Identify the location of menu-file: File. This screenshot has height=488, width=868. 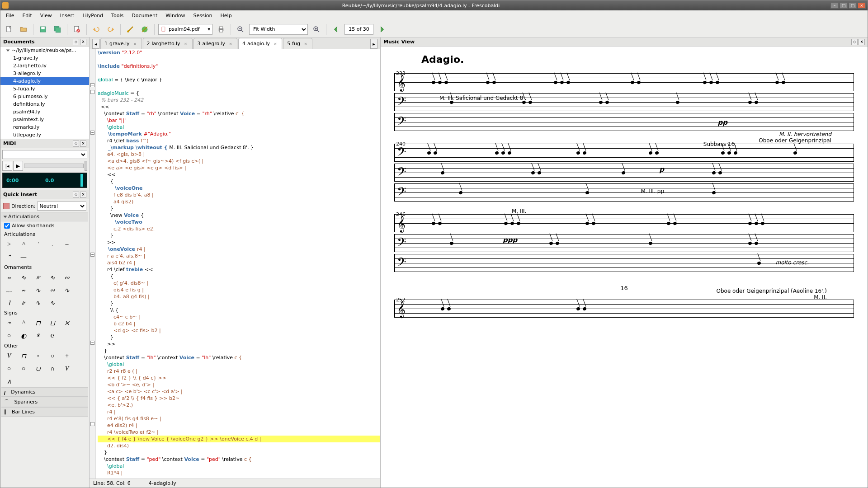
(10, 15).